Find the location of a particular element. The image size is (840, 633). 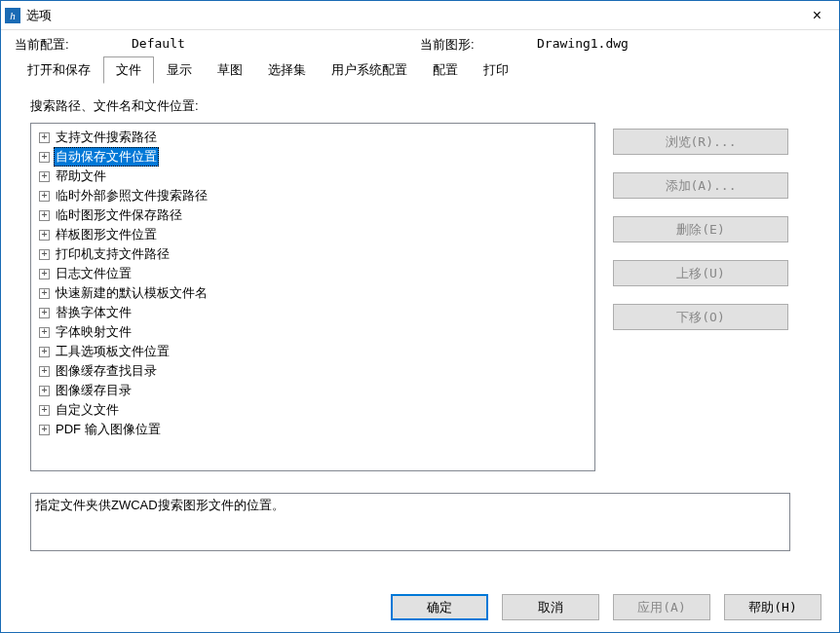

tree-item: +图像缓存查找目录 is located at coordinates (313, 371).